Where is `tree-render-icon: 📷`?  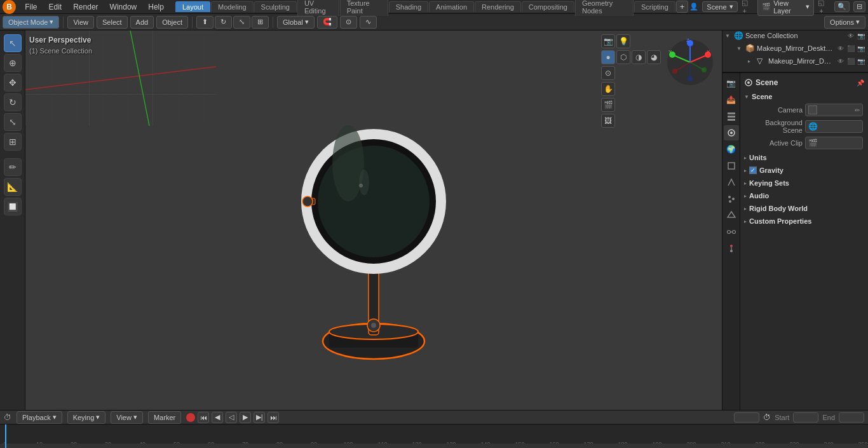 tree-render-icon: 📷 is located at coordinates (861, 36).